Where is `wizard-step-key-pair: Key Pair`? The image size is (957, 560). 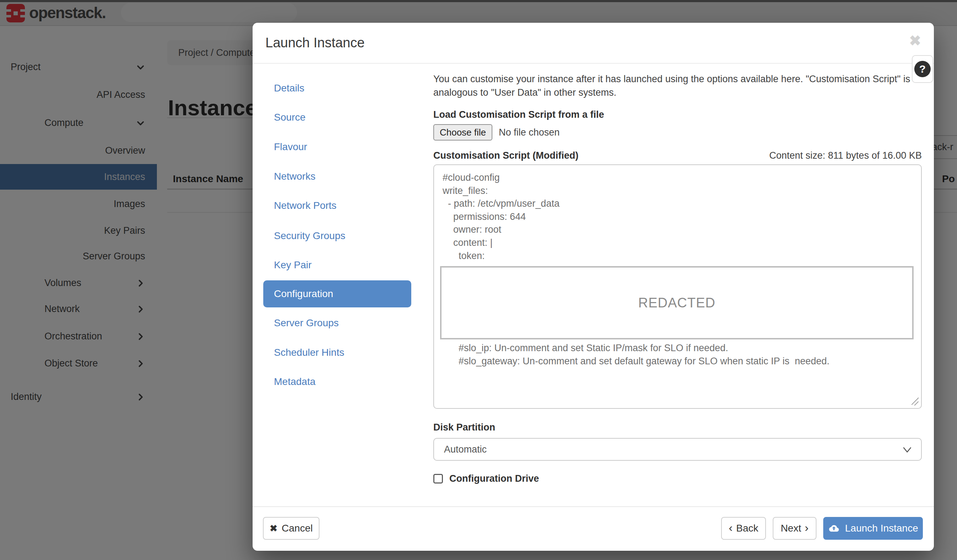
wizard-step-key-pair: Key Pair is located at coordinates (337, 265).